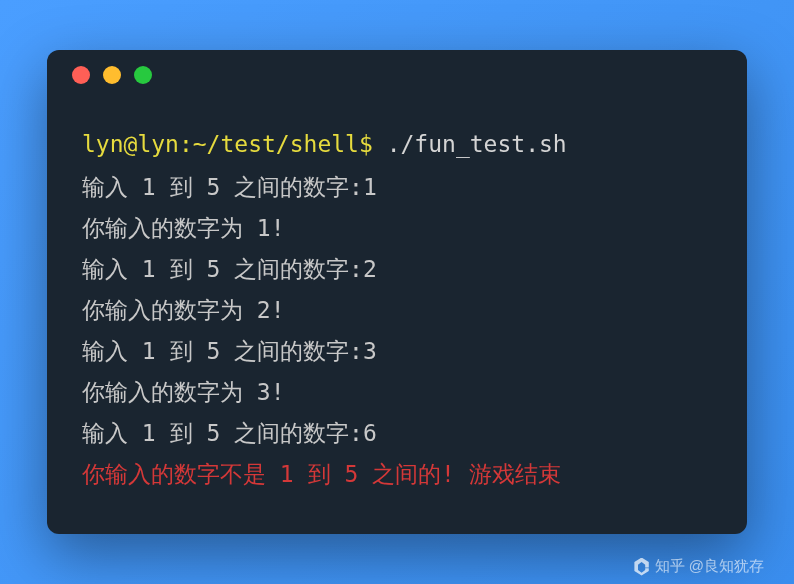 This screenshot has height=584, width=794. Describe the element at coordinates (477, 144) in the screenshot. I see `command-text: ./fun_test.sh` at that location.